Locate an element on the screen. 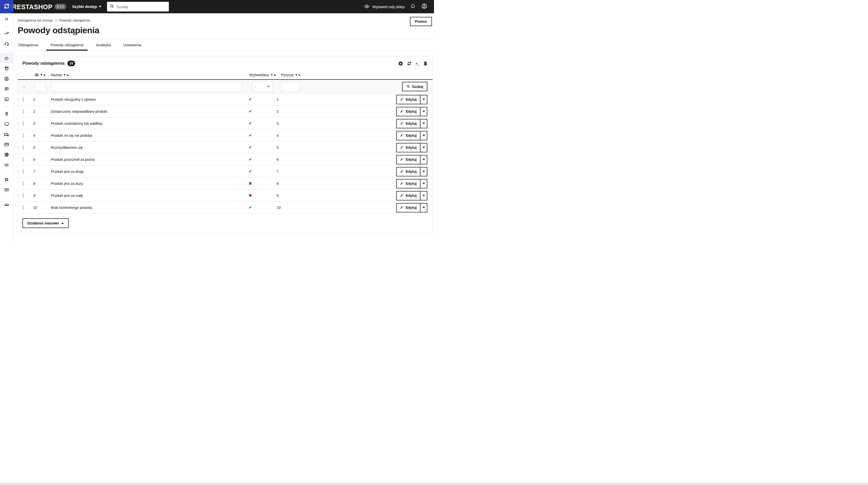 Image resolution: width=868 pixels, height=485 pixels. sidebar-item-support is located at coordinates (7, 44).